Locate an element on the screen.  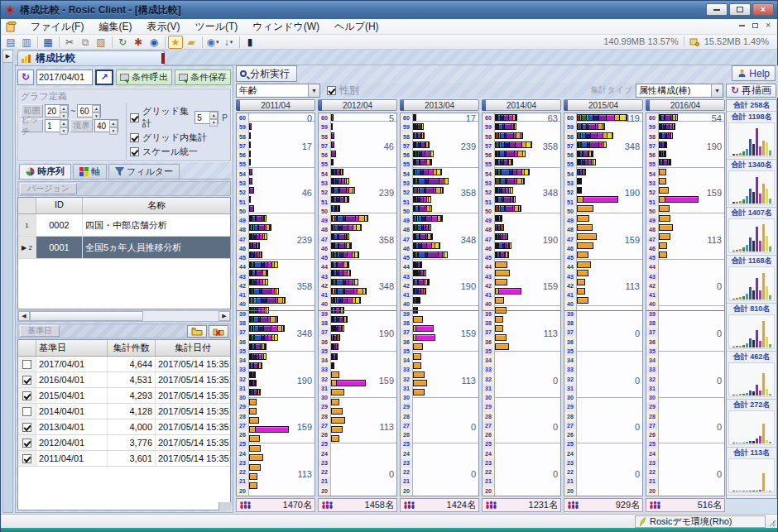
maximize-button is located at coordinates (740, 10).